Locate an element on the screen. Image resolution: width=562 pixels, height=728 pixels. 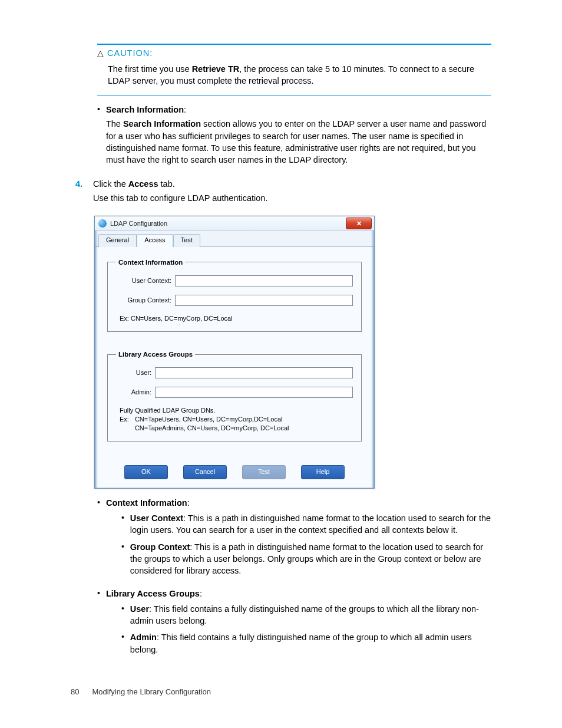
page-number: 80 is located at coordinates (75, 692).